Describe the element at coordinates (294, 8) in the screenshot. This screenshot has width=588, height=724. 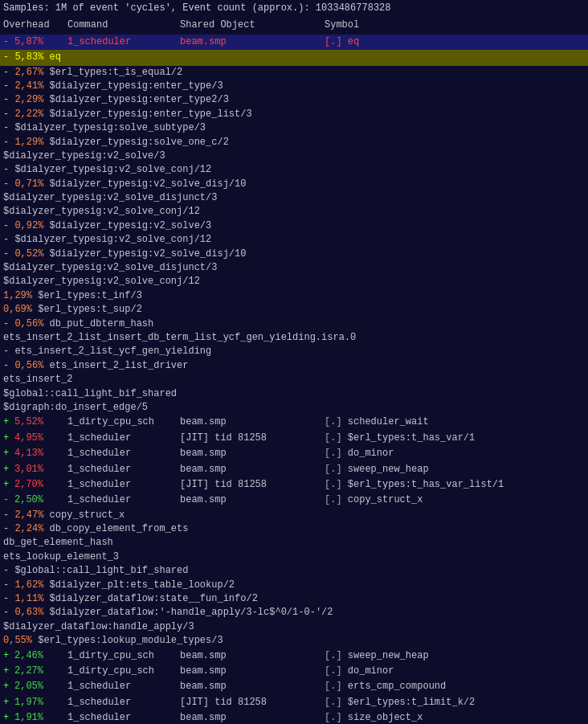
I see `header-samples: Samples: 1M of event 'cycles', Event cou…` at that location.